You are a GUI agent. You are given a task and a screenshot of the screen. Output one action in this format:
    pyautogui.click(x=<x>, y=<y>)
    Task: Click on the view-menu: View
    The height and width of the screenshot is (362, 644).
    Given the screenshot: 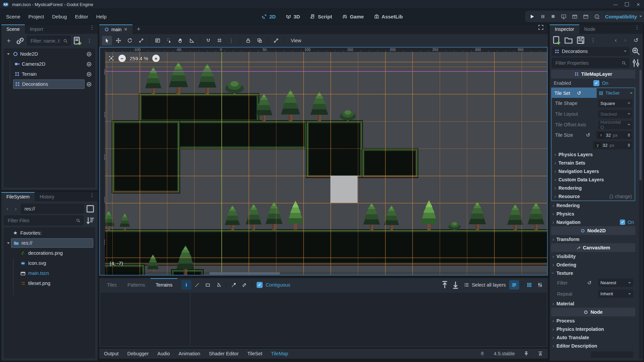 What is the action you would take?
    pyautogui.click(x=296, y=41)
    